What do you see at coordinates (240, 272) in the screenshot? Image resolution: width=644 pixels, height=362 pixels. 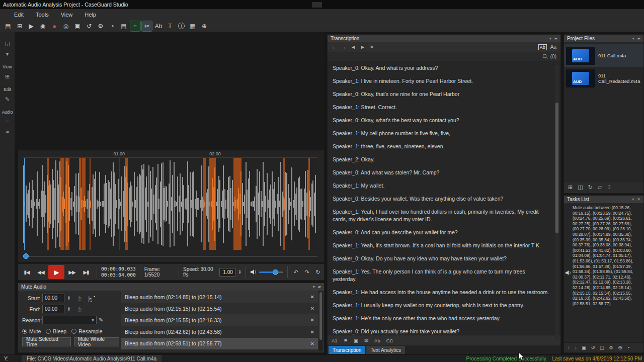 I see `speed-stepper: ▲▼` at bounding box center [240, 272].